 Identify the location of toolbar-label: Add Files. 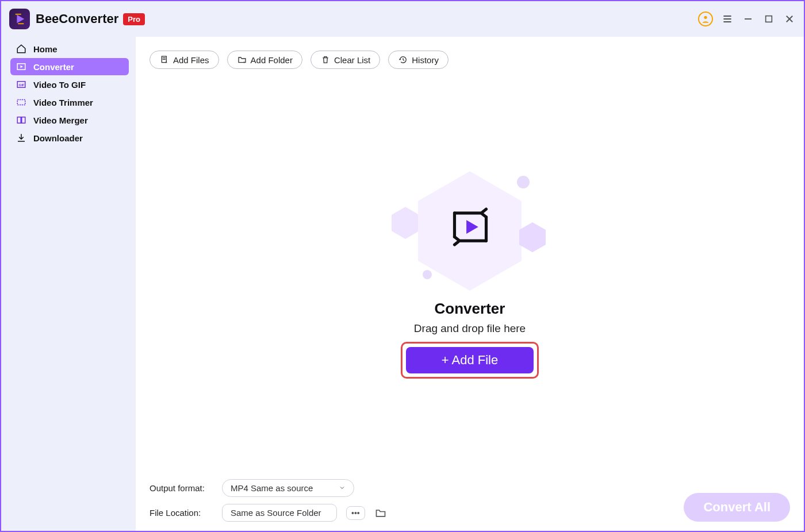
(191, 60).